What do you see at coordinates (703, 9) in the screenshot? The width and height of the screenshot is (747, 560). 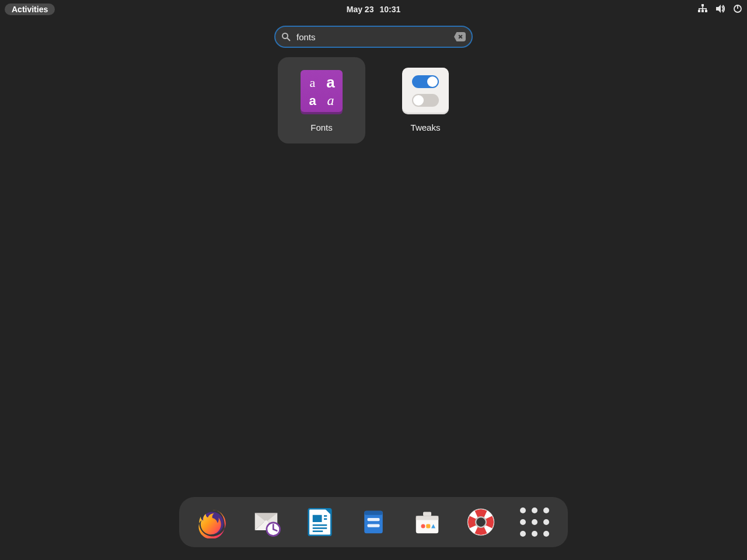 I see `network-icon` at bounding box center [703, 9].